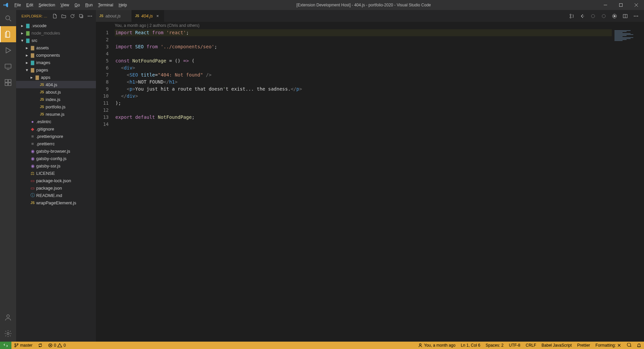 The width and height of the screenshot is (644, 349). What do you see at coordinates (43, 62) in the screenshot?
I see `tree-label: images` at bounding box center [43, 62].